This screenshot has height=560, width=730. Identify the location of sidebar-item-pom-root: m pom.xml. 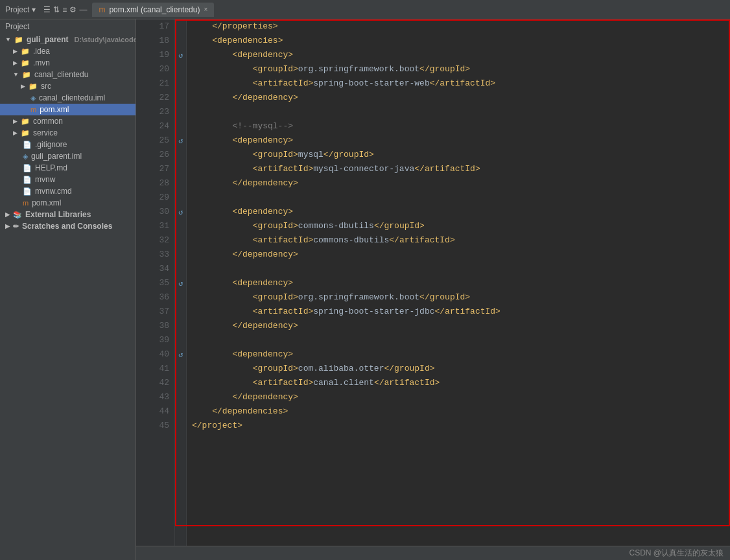
(67, 203).